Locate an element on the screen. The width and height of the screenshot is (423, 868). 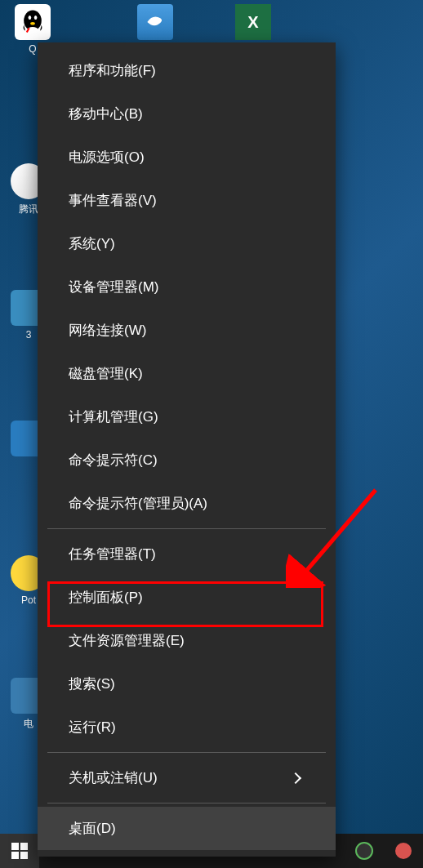
menu-item-label: 设备管理器(M) is located at coordinates (114, 287).